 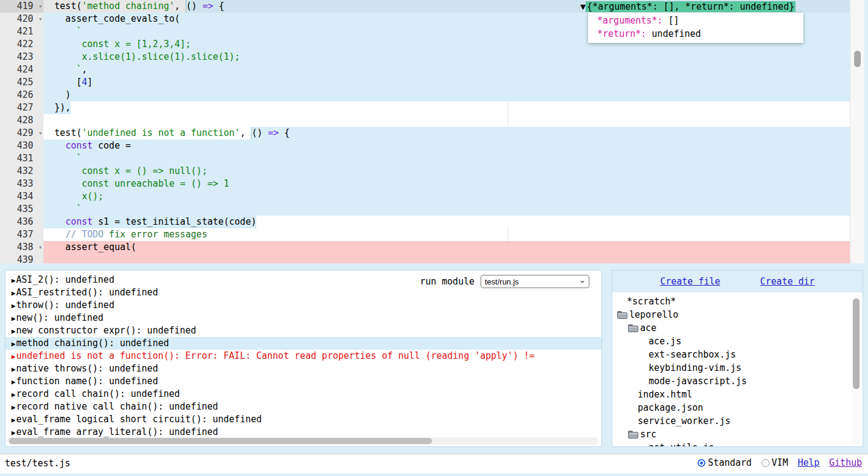 What do you see at coordinates (22, 184) in the screenshot?
I see `gutter-line-433: 433` at bounding box center [22, 184].